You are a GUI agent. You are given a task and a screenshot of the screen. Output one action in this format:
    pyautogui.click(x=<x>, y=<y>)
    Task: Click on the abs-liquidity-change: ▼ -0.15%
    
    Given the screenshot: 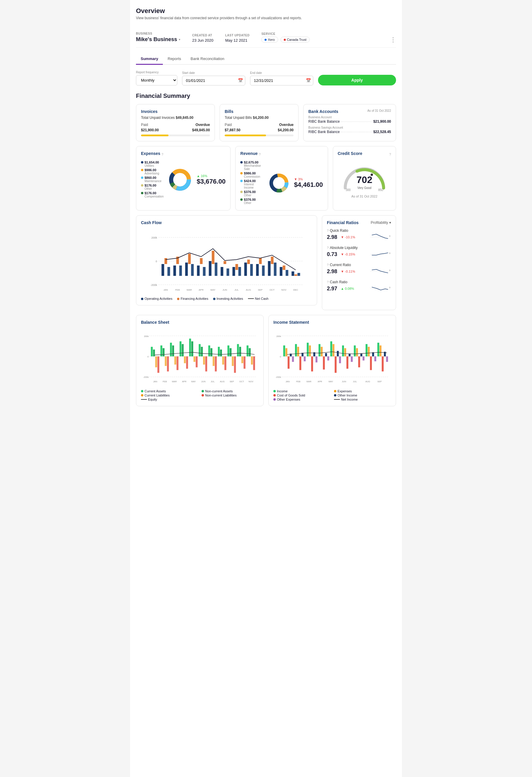 What is the action you would take?
    pyautogui.click(x=348, y=254)
    